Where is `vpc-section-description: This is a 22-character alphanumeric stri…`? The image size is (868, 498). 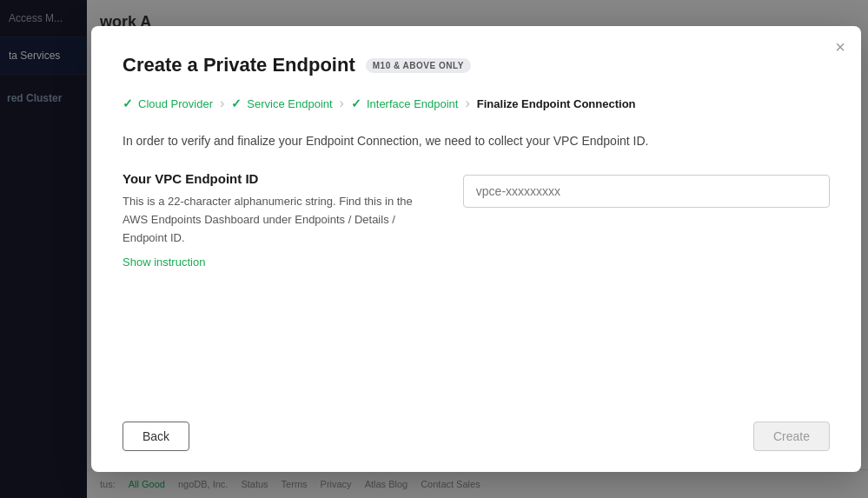
vpc-section-description: This is a 22-character alphanumeric stri… is located at coordinates (275, 220).